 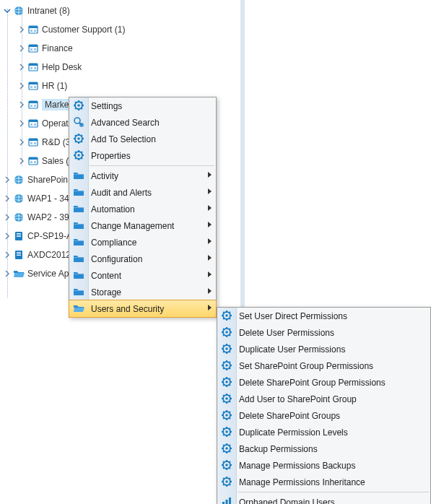 I want to click on menu-separator, so click(x=334, y=492).